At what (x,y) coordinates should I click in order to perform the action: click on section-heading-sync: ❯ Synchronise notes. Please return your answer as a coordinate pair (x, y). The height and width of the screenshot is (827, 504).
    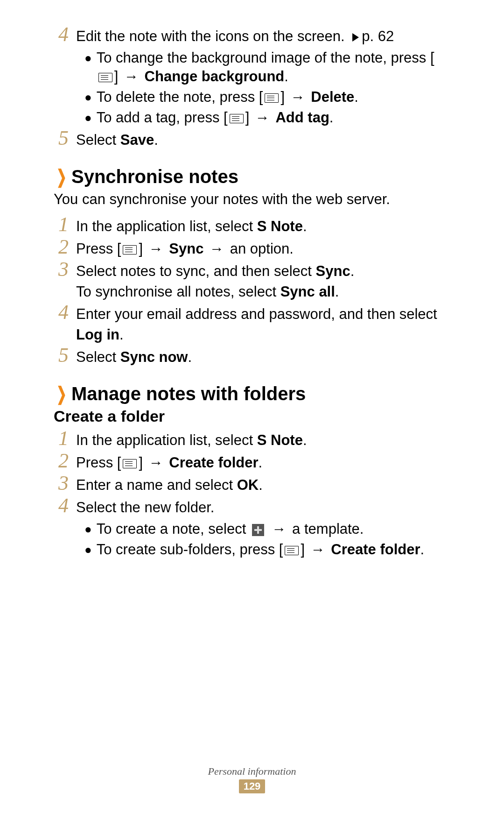
    Looking at the image, I should click on (252, 177).